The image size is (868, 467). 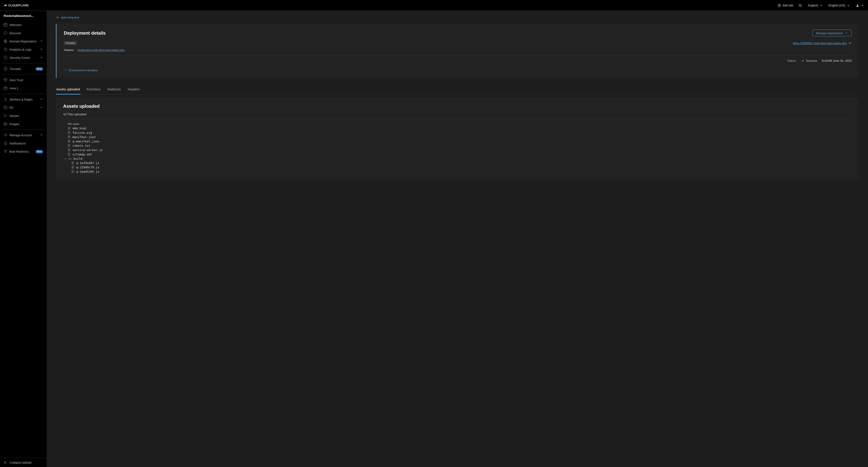 What do you see at coordinates (857, 5) in the screenshot?
I see `user-icon` at bounding box center [857, 5].